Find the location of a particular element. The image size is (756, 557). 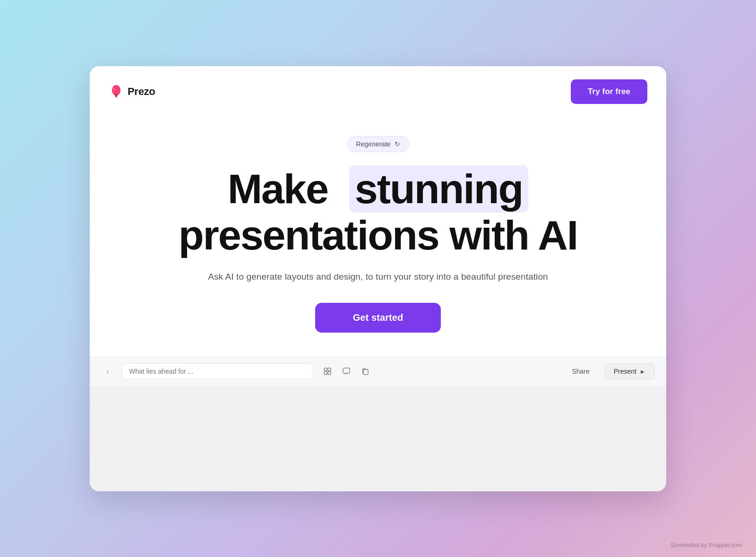

present-button: Present ▶ is located at coordinates (630, 371).